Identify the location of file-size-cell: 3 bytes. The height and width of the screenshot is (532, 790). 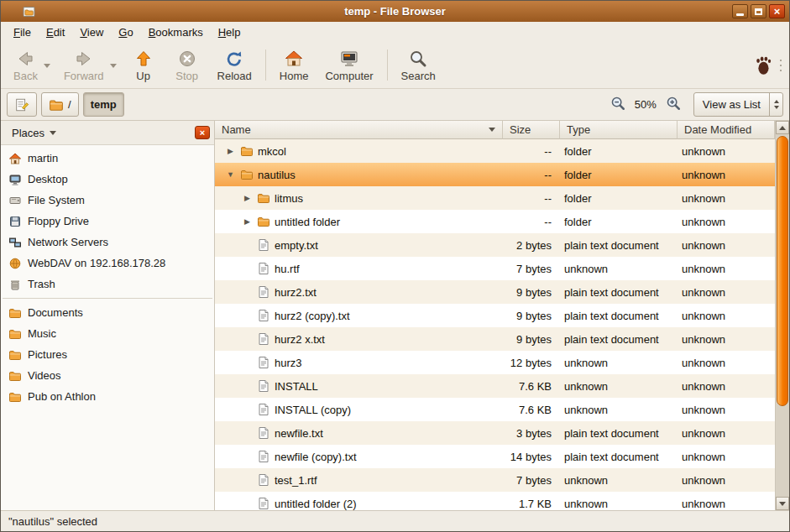
(531, 433).